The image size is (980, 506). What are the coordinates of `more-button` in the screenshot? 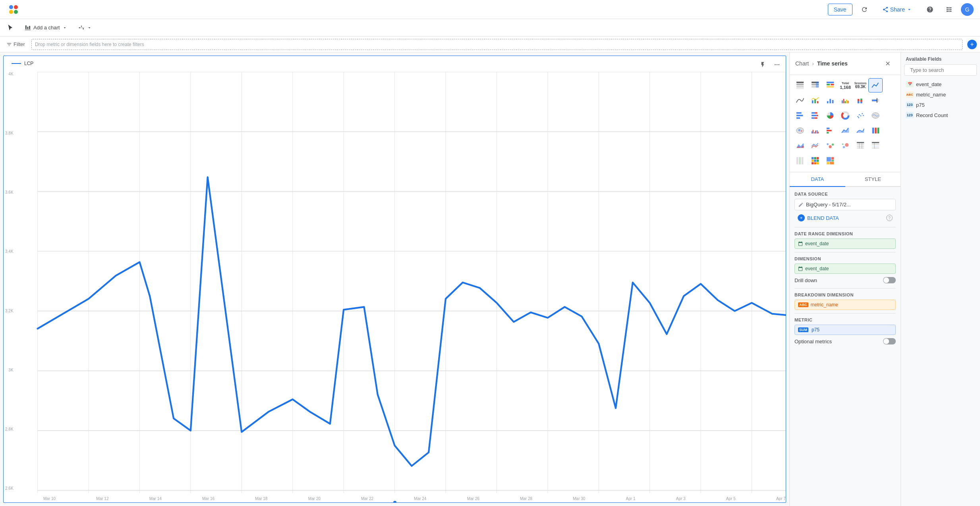 It's located at (777, 65).